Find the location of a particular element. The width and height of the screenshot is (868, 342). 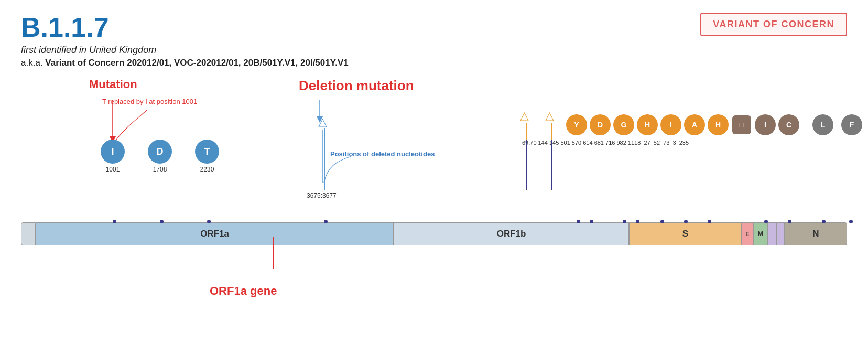

seg-s: S is located at coordinates (686, 234).